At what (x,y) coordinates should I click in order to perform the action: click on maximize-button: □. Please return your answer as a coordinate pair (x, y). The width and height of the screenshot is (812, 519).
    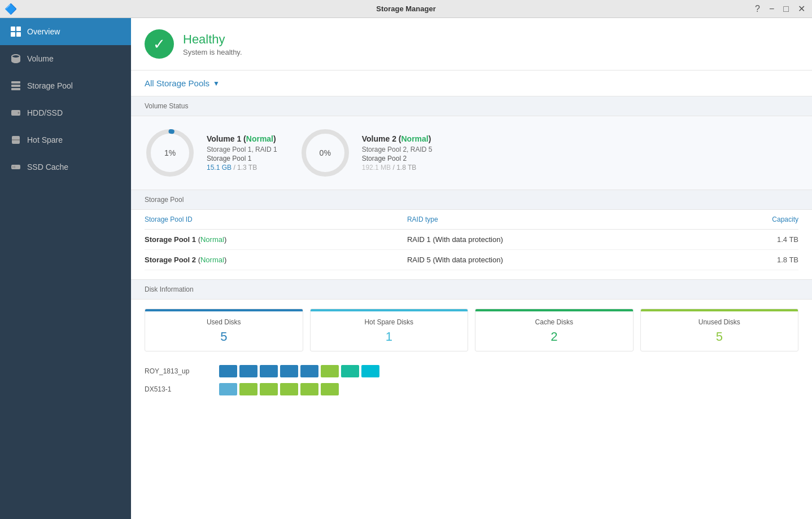
    Looking at the image, I should click on (786, 9).